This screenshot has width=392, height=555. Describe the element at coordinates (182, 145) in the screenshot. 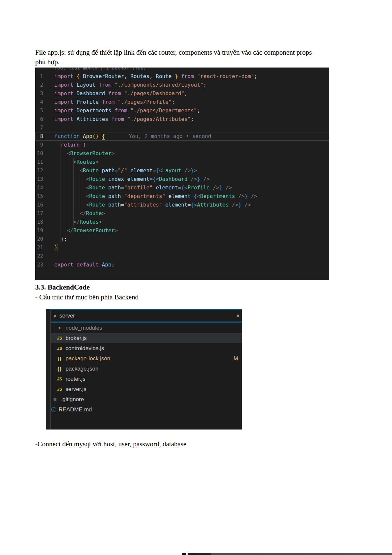

I see `code-line: 9 return (` at that location.